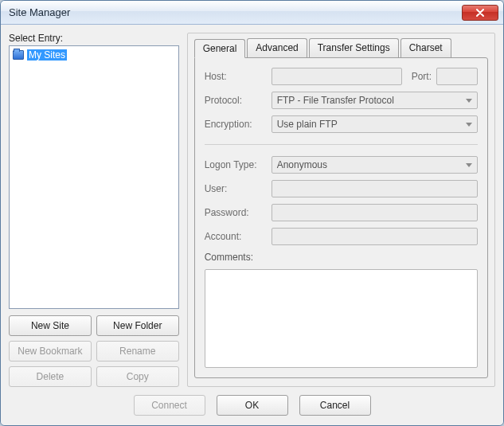  I want to click on user-input, so click(374, 189).